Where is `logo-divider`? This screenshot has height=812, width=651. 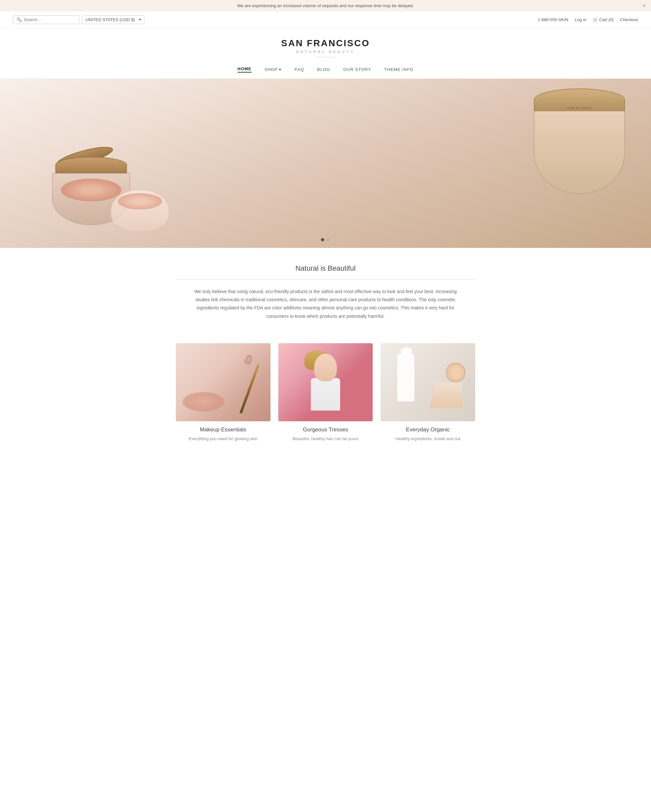 logo-divider is located at coordinates (326, 57).